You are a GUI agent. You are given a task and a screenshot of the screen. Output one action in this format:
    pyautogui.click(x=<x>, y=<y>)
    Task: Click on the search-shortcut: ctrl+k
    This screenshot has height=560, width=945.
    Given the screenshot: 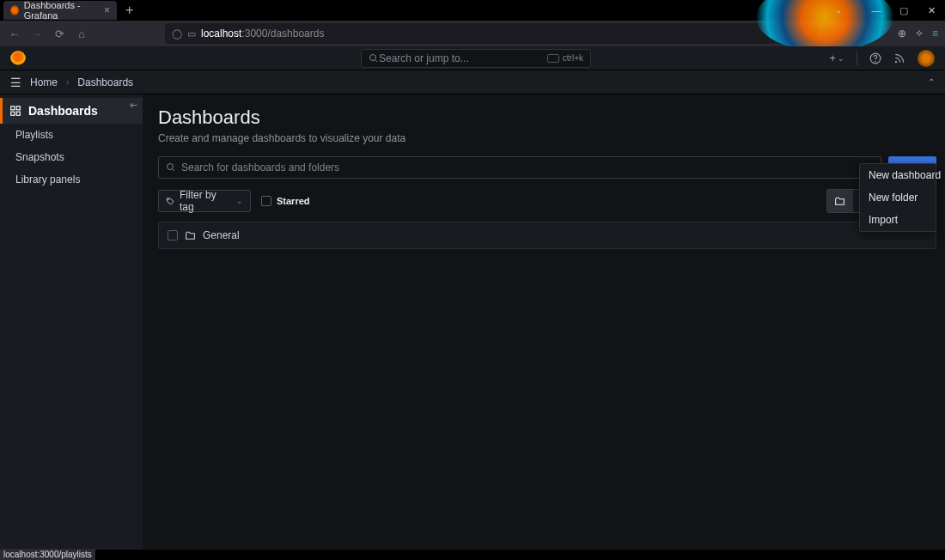 What is the action you would take?
    pyautogui.click(x=573, y=58)
    